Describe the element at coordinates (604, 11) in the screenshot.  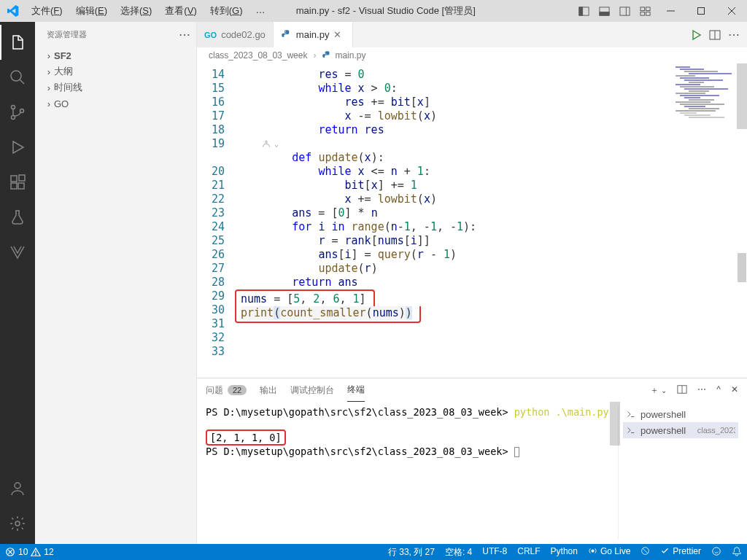
I see `layout-panel-icon` at that location.